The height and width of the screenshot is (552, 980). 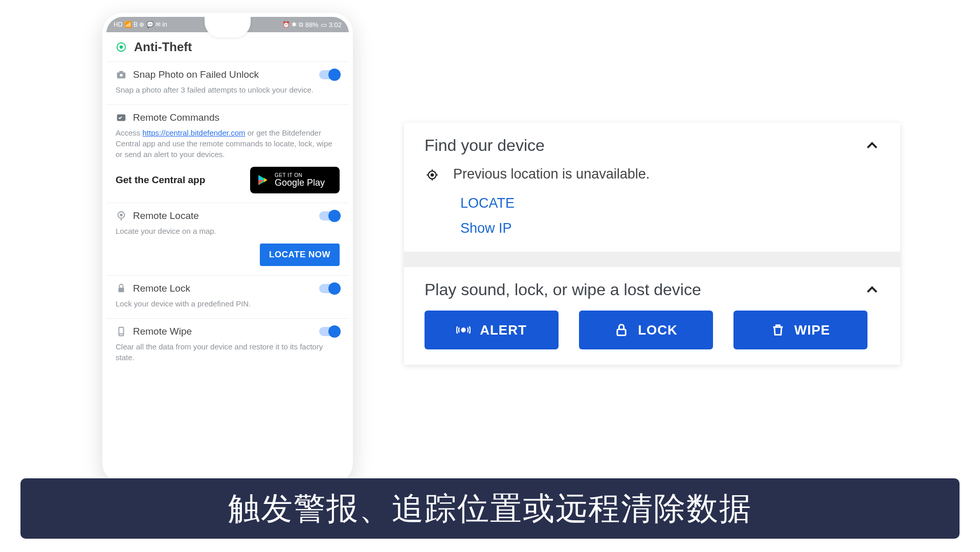 I want to click on phone-notch, so click(x=228, y=27).